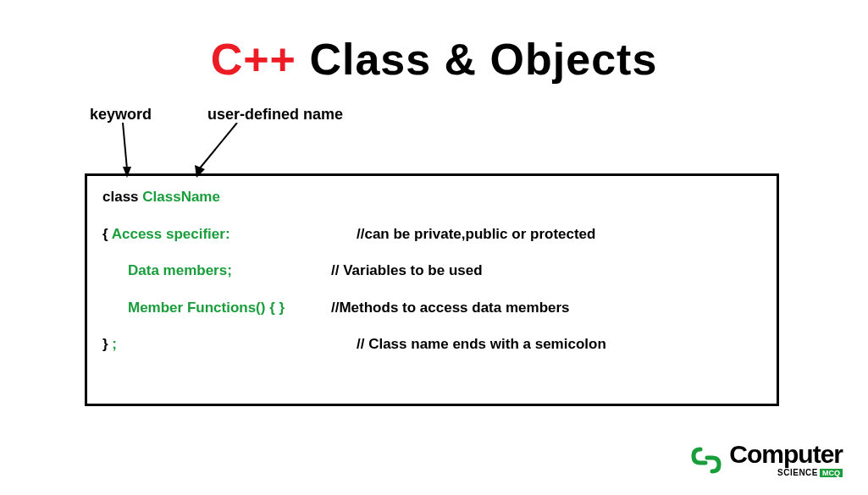 The height and width of the screenshot is (495, 868). I want to click on comment-data: // Variables to be used, so click(406, 271).